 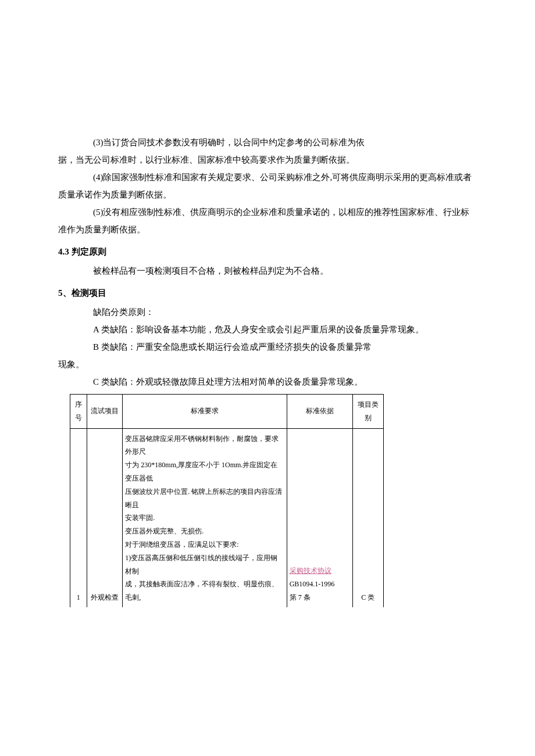 I want to click on th-cat: 项目类别, so click(x=368, y=411).